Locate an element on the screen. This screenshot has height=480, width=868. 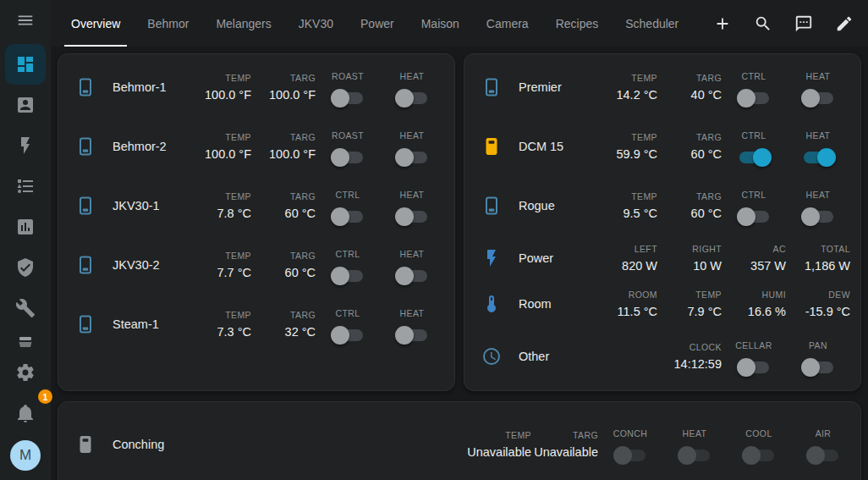
pan-toggle is located at coordinates (819, 367).